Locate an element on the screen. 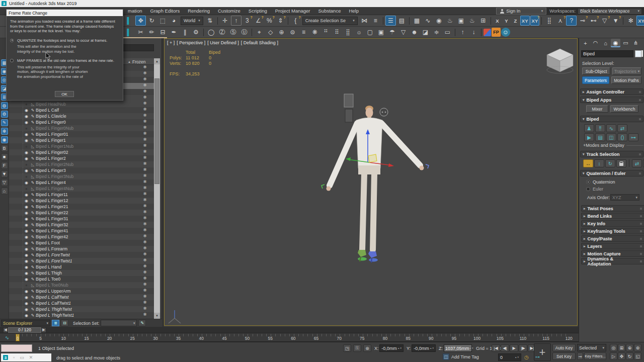  tab-utilities: ⋔ is located at coordinates (636, 43).